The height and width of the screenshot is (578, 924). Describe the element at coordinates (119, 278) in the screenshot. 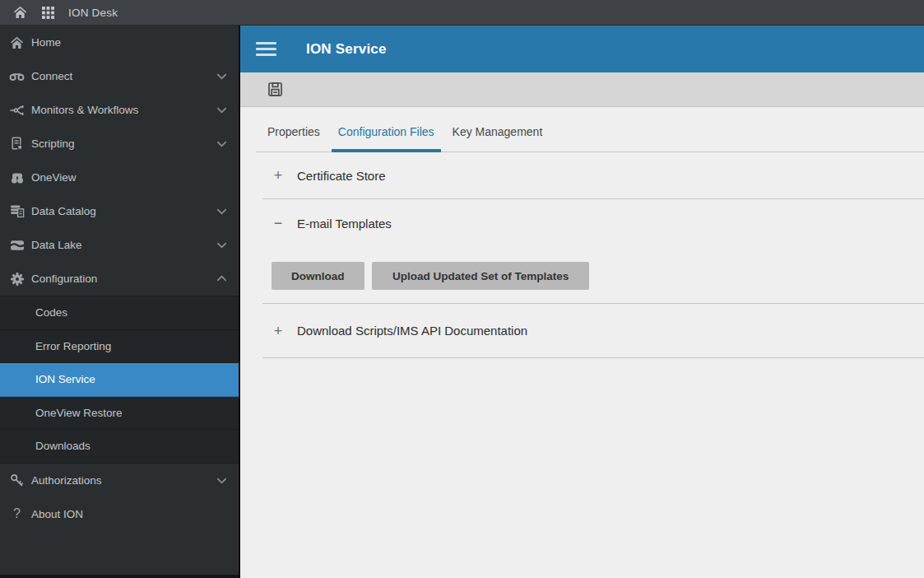

I see `sidebar-item-configuration: Configuration` at that location.